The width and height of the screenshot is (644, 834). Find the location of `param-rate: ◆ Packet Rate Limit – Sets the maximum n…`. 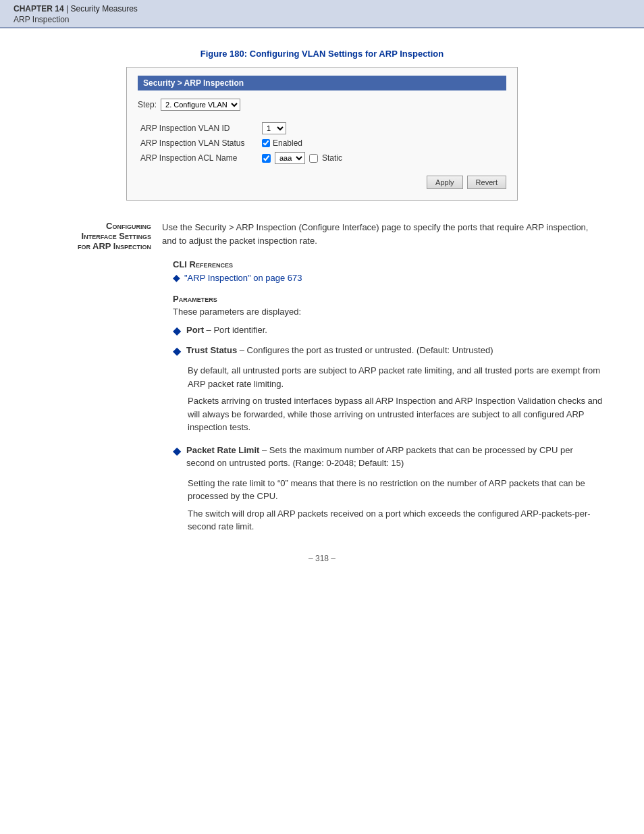

param-rate: ◆ Packet Rate Limit – Sets the maximum n… is located at coordinates (388, 457).